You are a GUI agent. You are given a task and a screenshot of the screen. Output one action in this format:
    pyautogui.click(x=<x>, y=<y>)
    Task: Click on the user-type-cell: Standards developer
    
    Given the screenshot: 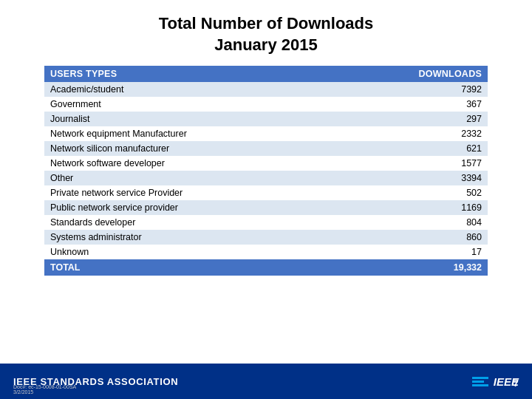 What is the action you would take?
    pyautogui.click(x=191, y=222)
    